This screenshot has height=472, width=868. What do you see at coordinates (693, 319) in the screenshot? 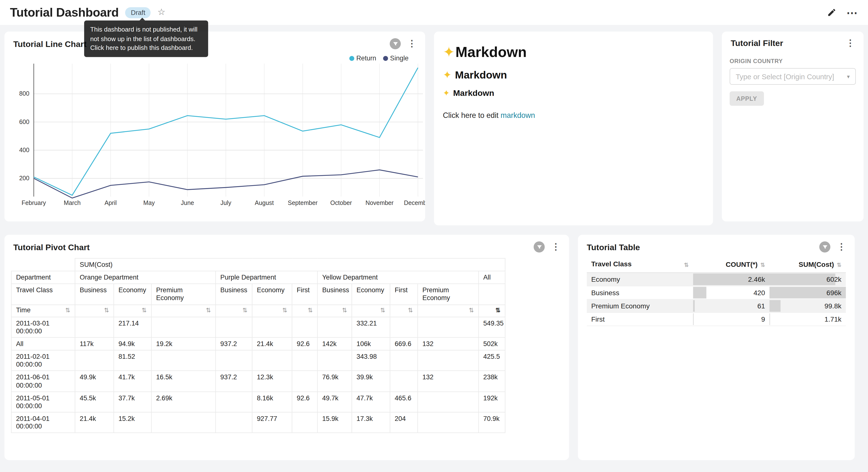
I see `count-bar` at bounding box center [693, 319].